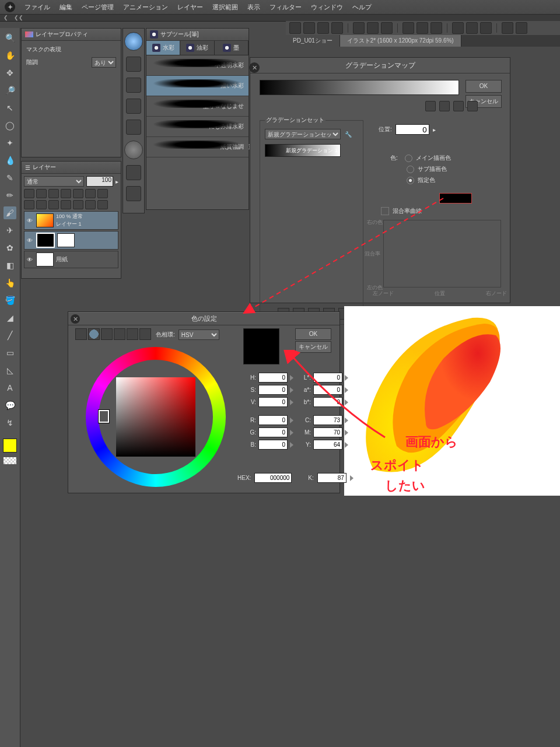 This screenshot has height=747, width=560. What do you see at coordinates (313, 347) in the screenshot?
I see `cancel-button: キャンセル` at bounding box center [313, 347].